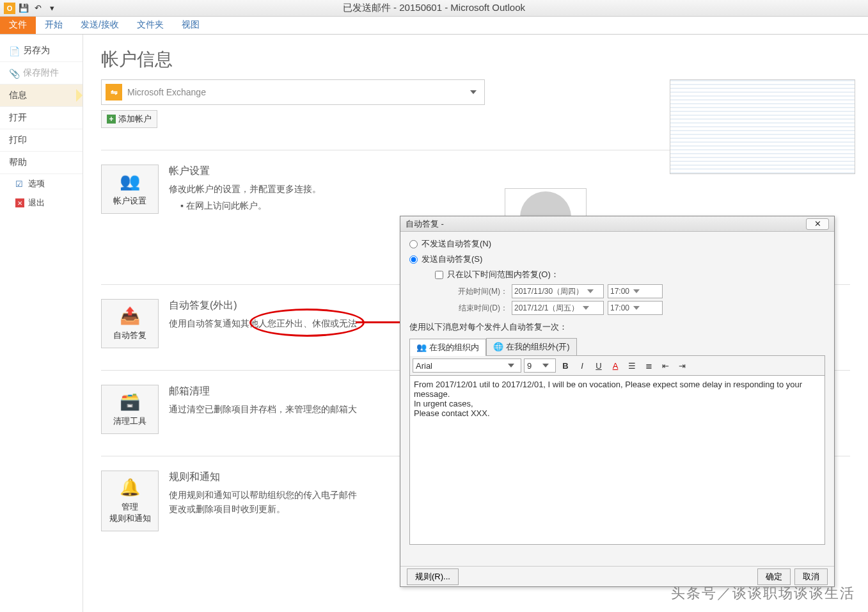  What do you see at coordinates (540, 366) in the screenshot?
I see `font-size-dropdown: 9` at bounding box center [540, 366].